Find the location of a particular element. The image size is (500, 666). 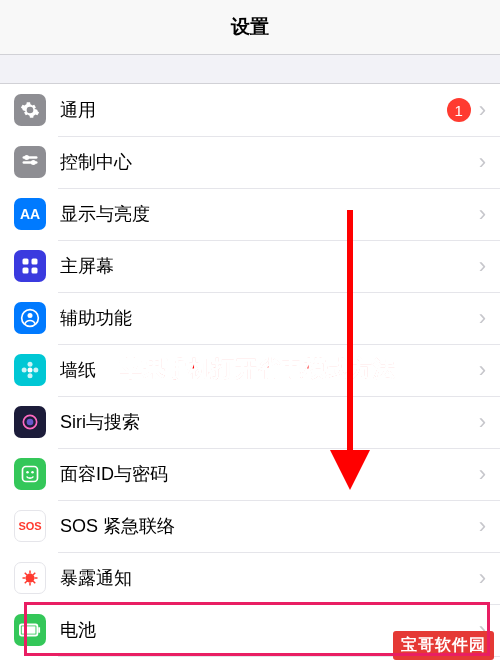

row-label: Siri与搜索 is located at coordinates (270, 422).